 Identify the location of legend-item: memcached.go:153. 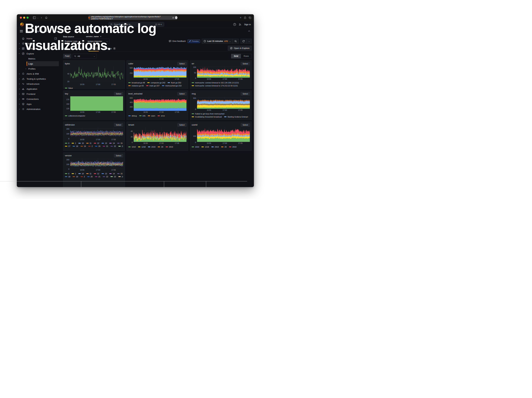
(172, 86).